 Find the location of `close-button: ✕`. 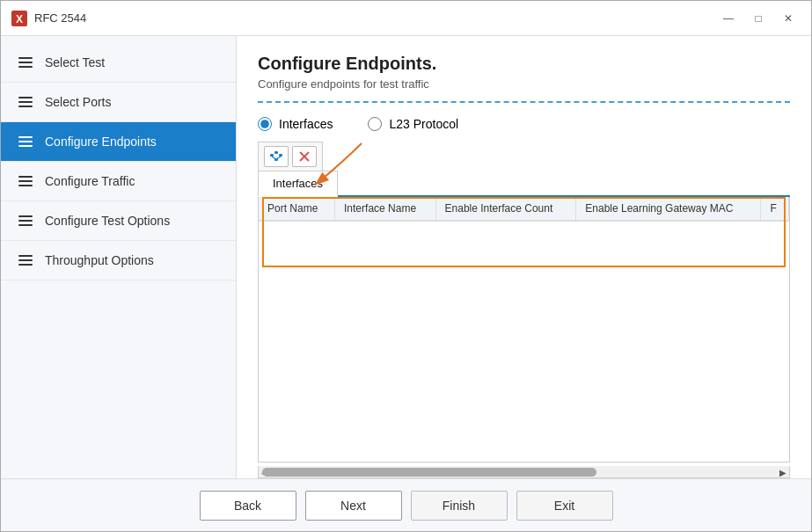

close-button: ✕ is located at coordinates (788, 18).